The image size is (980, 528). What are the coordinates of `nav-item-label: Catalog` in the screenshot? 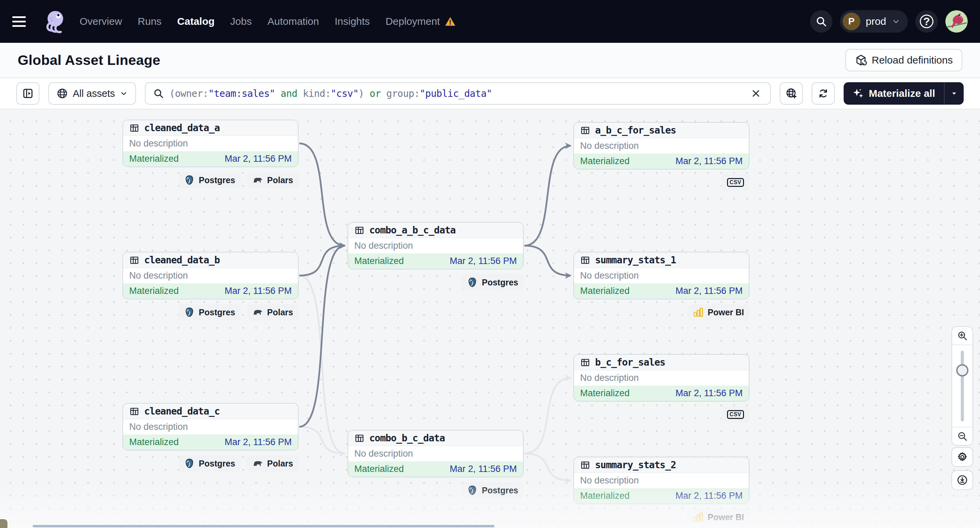 It's located at (196, 21).